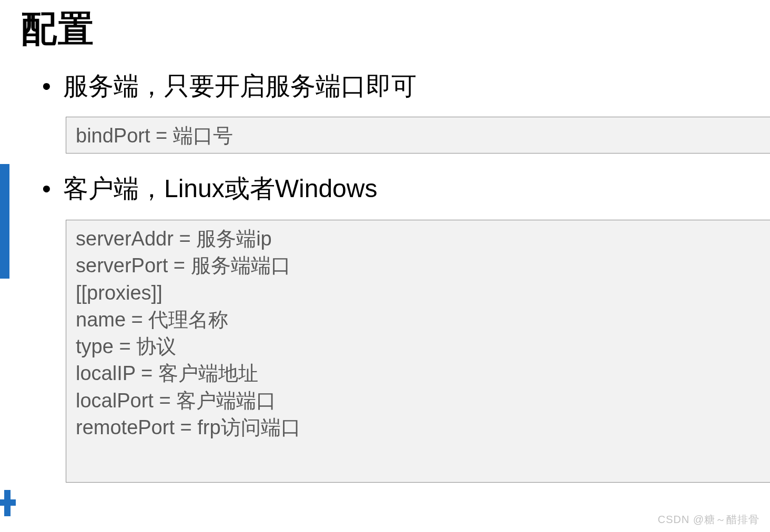  What do you see at coordinates (220, 188) in the screenshot?
I see `bullet-client-text: 客户端，Linux或者Windows` at bounding box center [220, 188].